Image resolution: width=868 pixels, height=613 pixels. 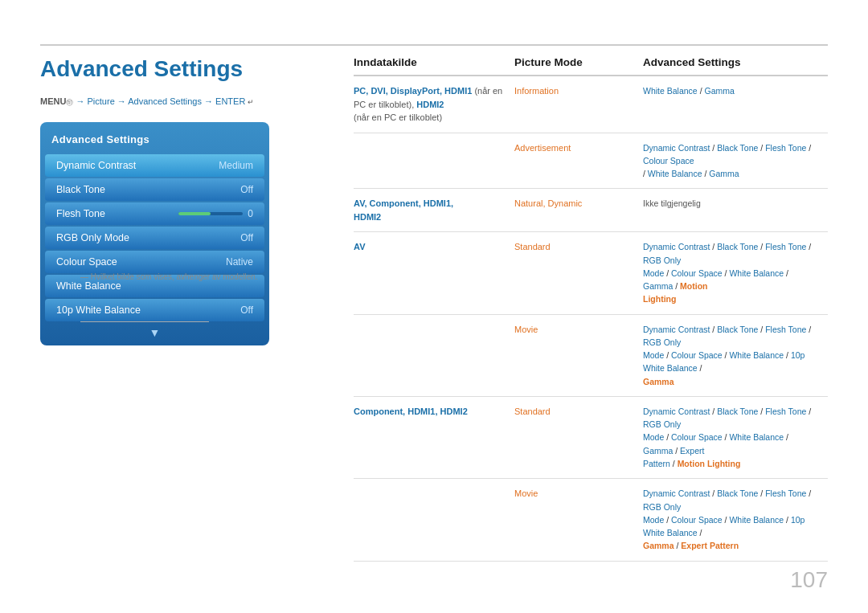 I want to click on source-text: PC, DVI, DisplayPort, HDMI1, so click(x=413, y=91).